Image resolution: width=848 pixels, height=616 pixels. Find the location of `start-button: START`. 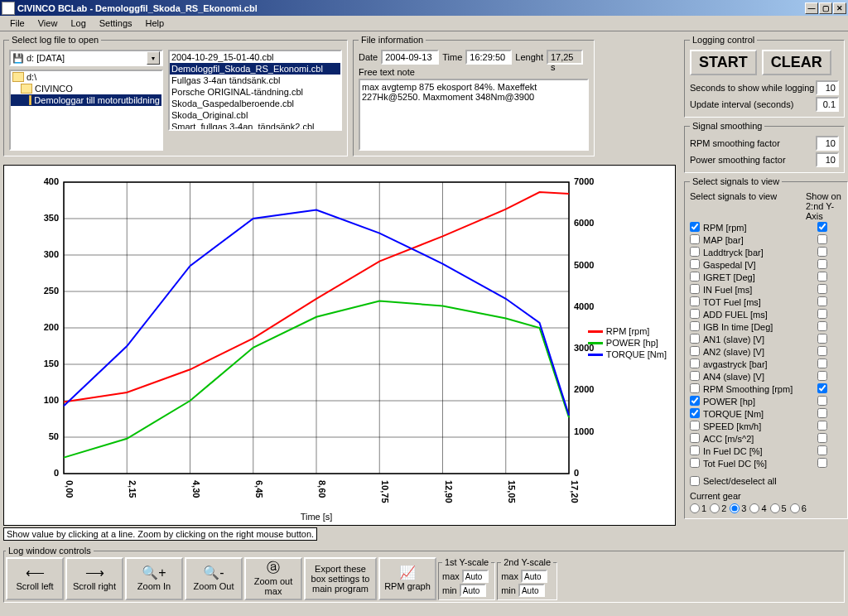

start-button: START is located at coordinates (724, 63).